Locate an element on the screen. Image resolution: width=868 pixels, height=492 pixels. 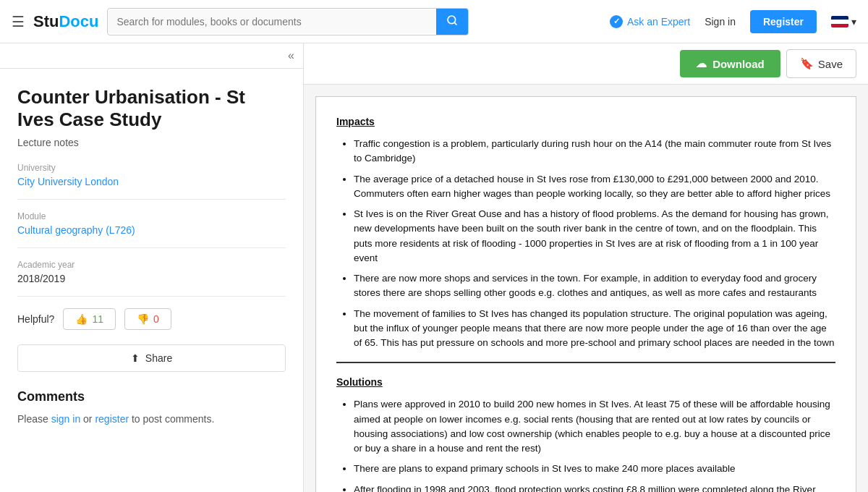
share-label: Share is located at coordinates (159, 358).